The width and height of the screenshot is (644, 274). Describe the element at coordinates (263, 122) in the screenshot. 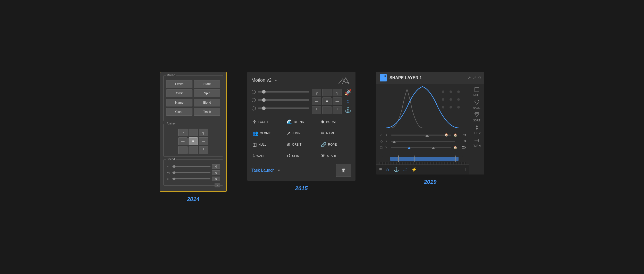

I see `excite-label: EXCITE` at that location.